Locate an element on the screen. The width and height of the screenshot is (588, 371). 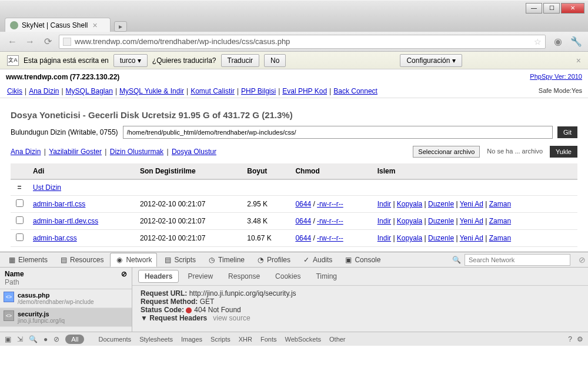
filter-images: Images is located at coordinates (192, 339).